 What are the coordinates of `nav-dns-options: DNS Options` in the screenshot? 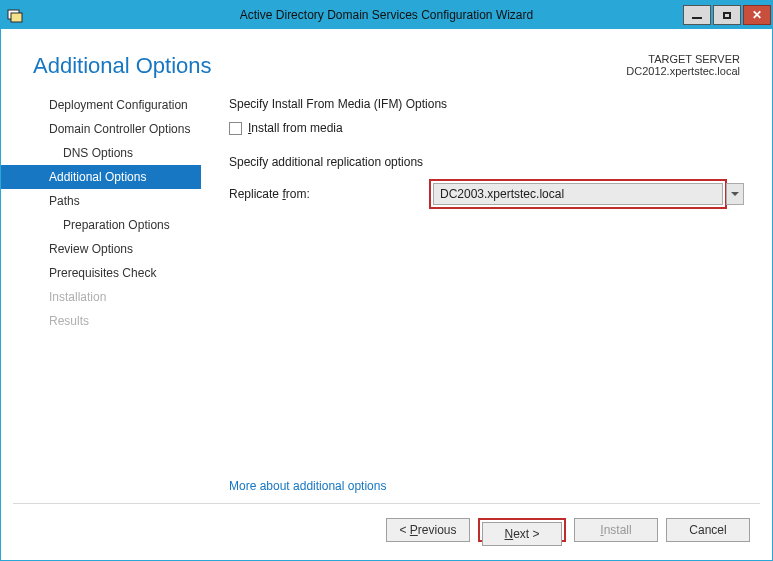 It's located at (114, 153).